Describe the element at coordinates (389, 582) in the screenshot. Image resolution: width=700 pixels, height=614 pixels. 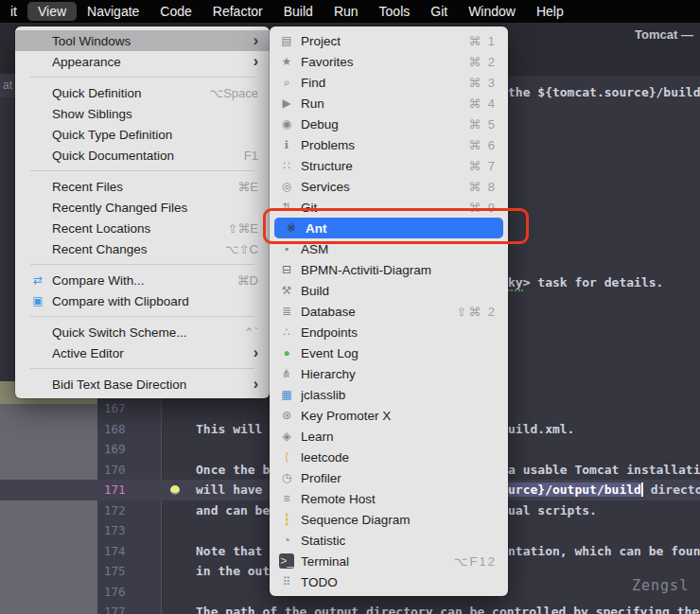
I see `submenu-item: ⠿ TODO` at that location.